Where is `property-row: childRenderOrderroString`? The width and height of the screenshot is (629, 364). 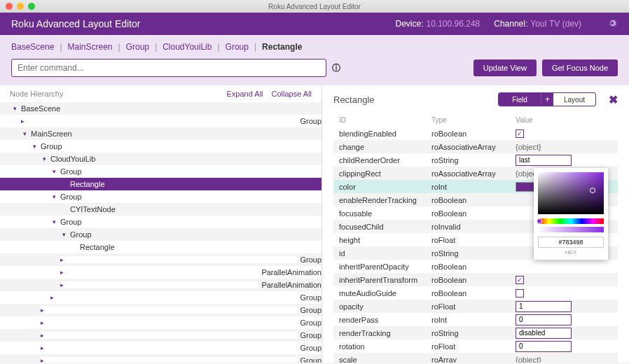 property-row: childRenderOrderroString is located at coordinates (476, 160).